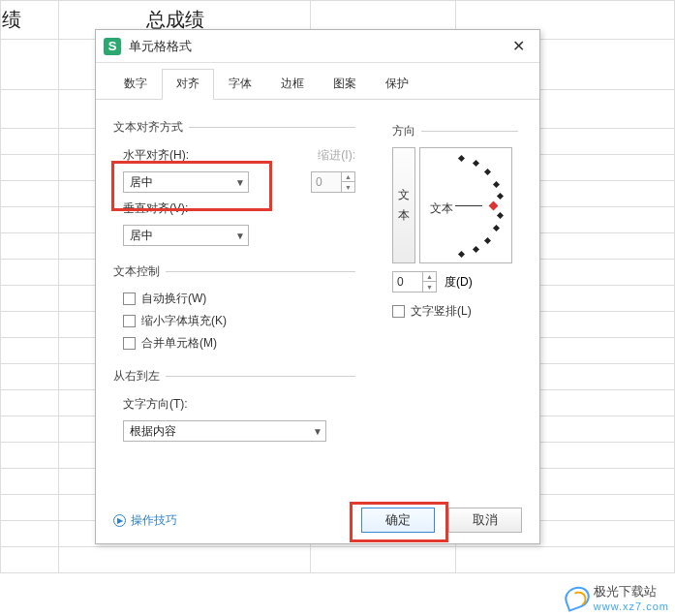 The height and width of the screenshot is (616, 675). What do you see at coordinates (404, 205) in the screenshot?
I see `vertical-text-button: 文 本` at bounding box center [404, 205].